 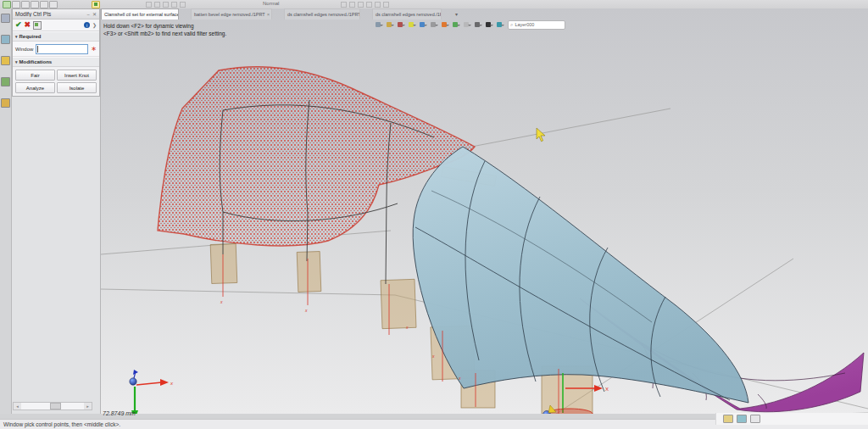 What do you see at coordinates (322, 14) in the screenshot?
I see `part-tab-3: ds clamshell edges removed./1PRT ×` at bounding box center [322, 14].